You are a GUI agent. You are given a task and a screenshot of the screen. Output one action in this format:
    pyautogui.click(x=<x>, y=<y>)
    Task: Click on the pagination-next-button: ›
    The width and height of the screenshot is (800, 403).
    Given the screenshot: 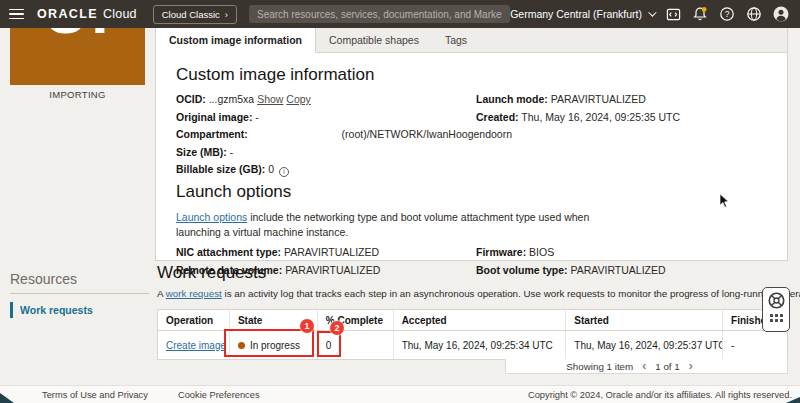 What is the action you would take?
    pyautogui.click(x=691, y=366)
    